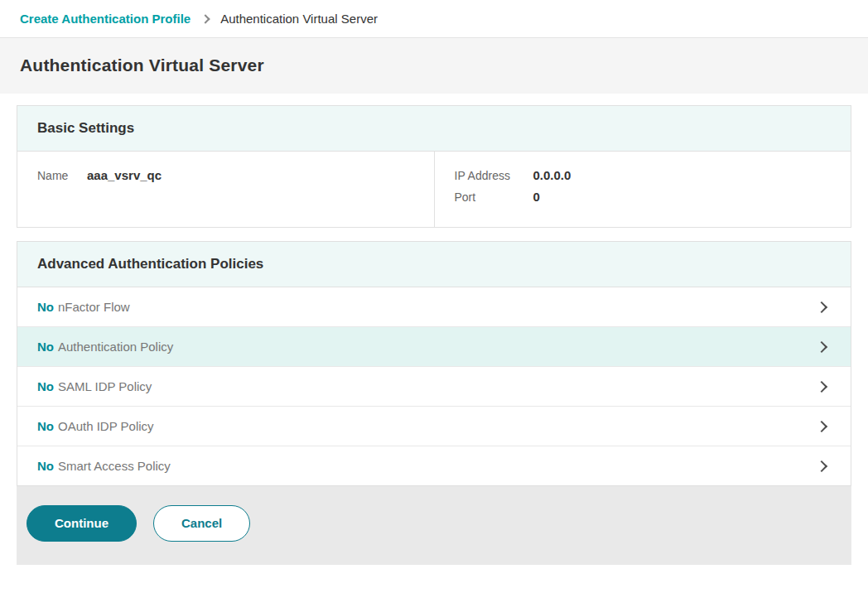 Image resolution: width=868 pixels, height=593 pixels. What do you see at coordinates (434, 189) in the screenshot?
I see `basic-settings-content: Name aaa_vsrv_qc IP Address 0.0.0.0 Port…` at bounding box center [434, 189].